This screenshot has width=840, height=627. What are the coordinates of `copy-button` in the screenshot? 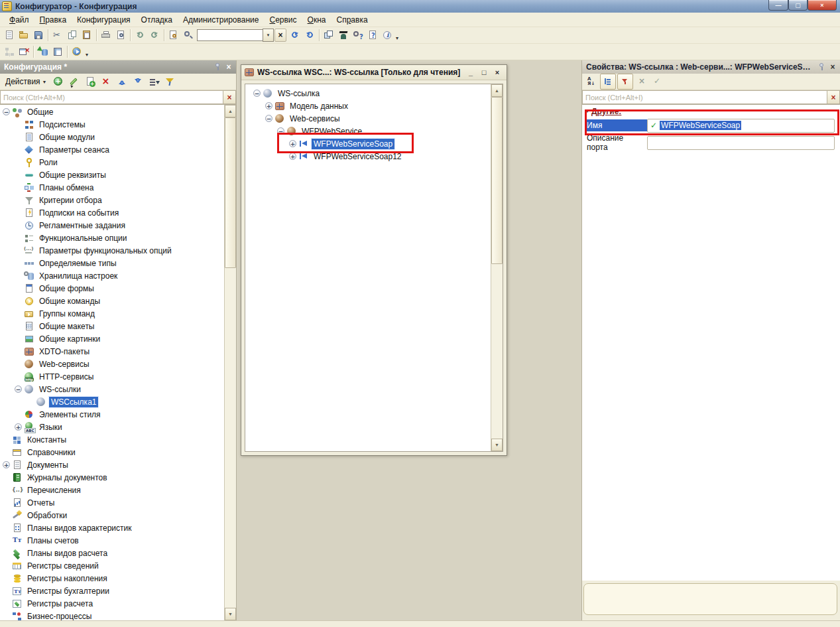 It's located at (72, 35).